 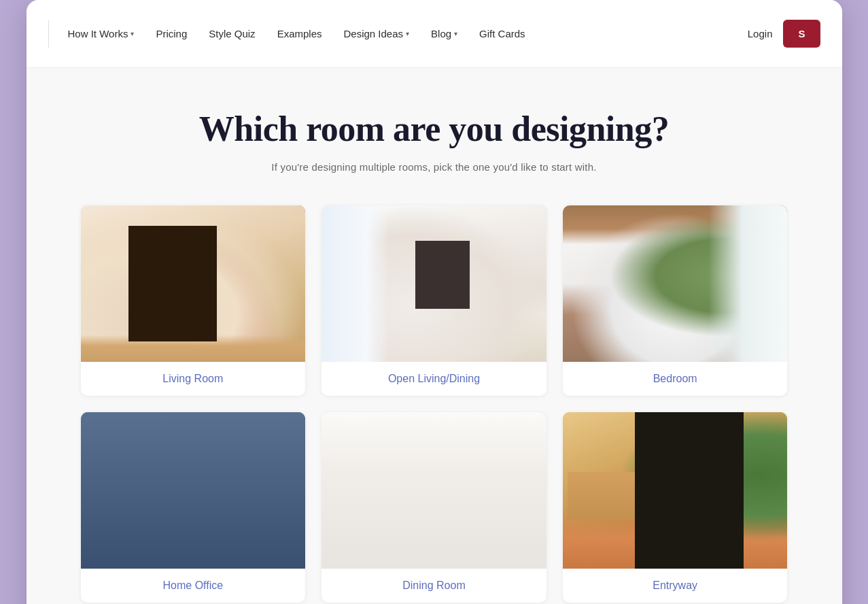 I want to click on room-card-entryway: Entryway, so click(x=676, y=507).